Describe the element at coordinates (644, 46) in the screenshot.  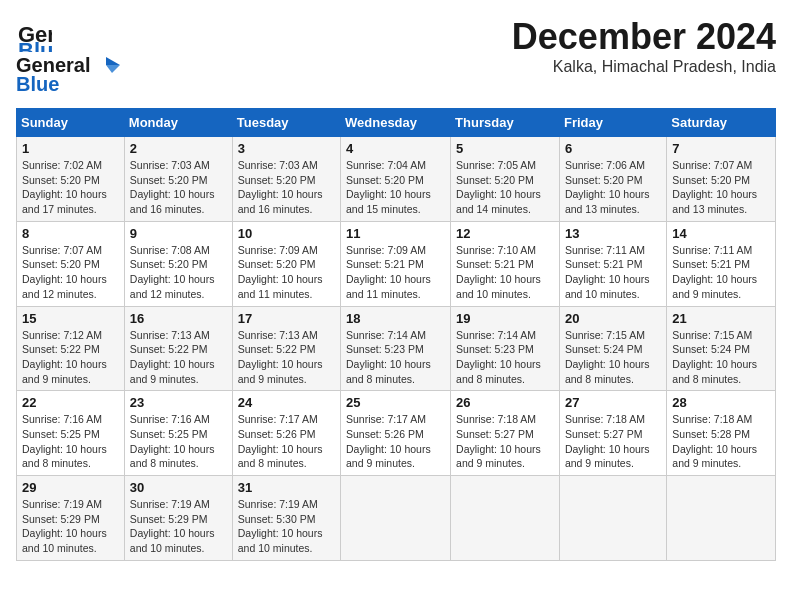
I see `title-block: December 2024 Kalka, Himachal Pradesh, I…` at that location.